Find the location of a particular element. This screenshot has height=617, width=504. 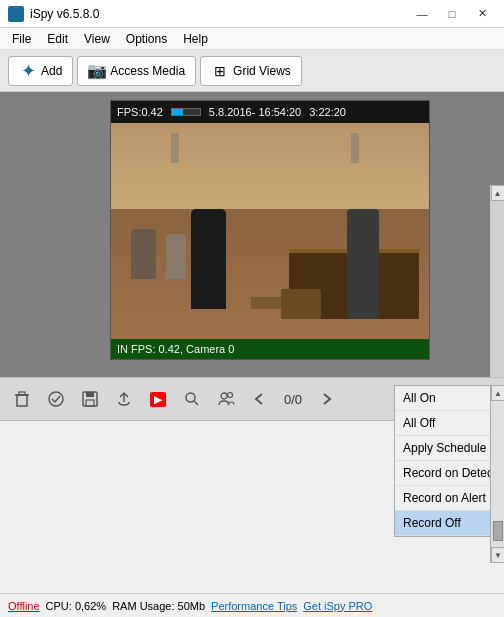

nav-current: 0 is located at coordinates (288, 400).